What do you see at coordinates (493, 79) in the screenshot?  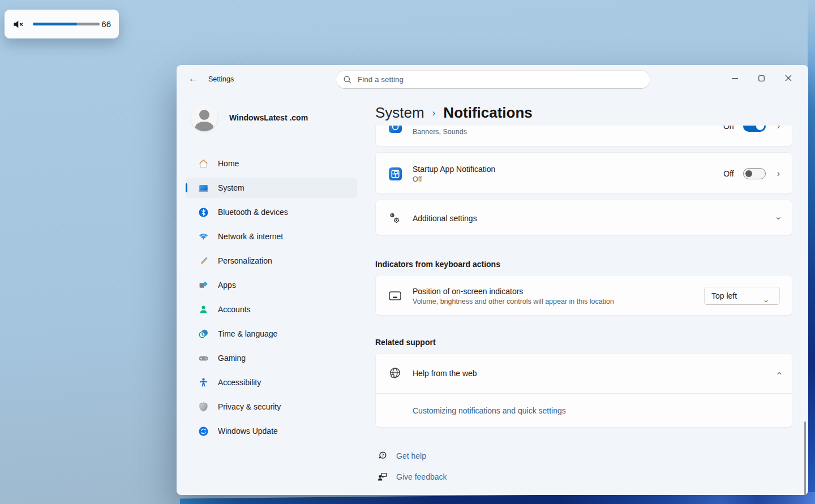 I see `search-box` at bounding box center [493, 79].